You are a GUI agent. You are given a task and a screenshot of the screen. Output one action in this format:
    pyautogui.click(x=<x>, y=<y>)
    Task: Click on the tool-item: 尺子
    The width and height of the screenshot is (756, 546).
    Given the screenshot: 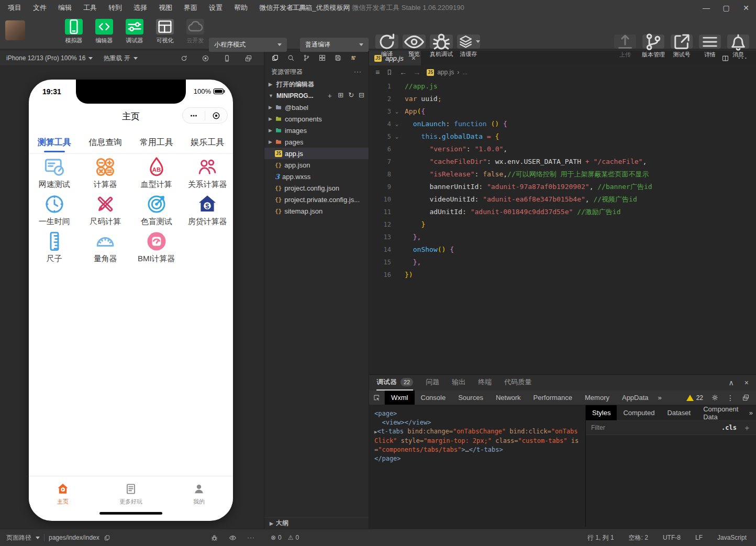 What is the action you would take?
    pyautogui.click(x=54, y=247)
    